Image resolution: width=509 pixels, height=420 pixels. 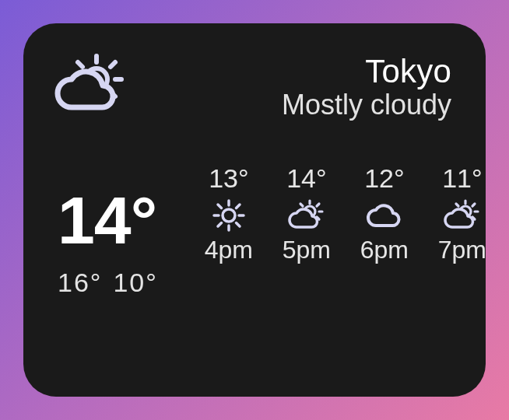 I want to click on location-block: Tokyo Mostly cloudy, so click(x=367, y=87).